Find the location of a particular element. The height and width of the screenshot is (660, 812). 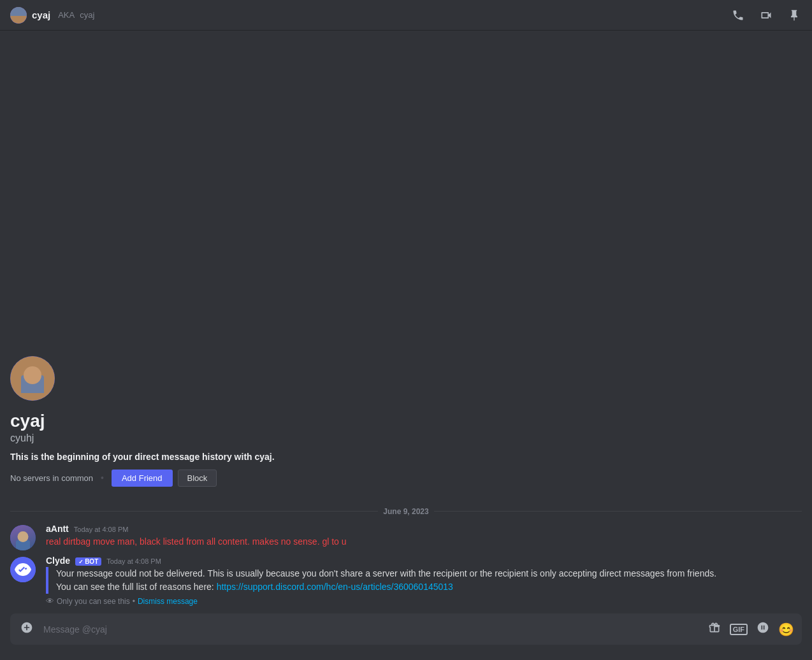

top-bar-left: cyaj AKA cyaj is located at coordinates (52, 15).